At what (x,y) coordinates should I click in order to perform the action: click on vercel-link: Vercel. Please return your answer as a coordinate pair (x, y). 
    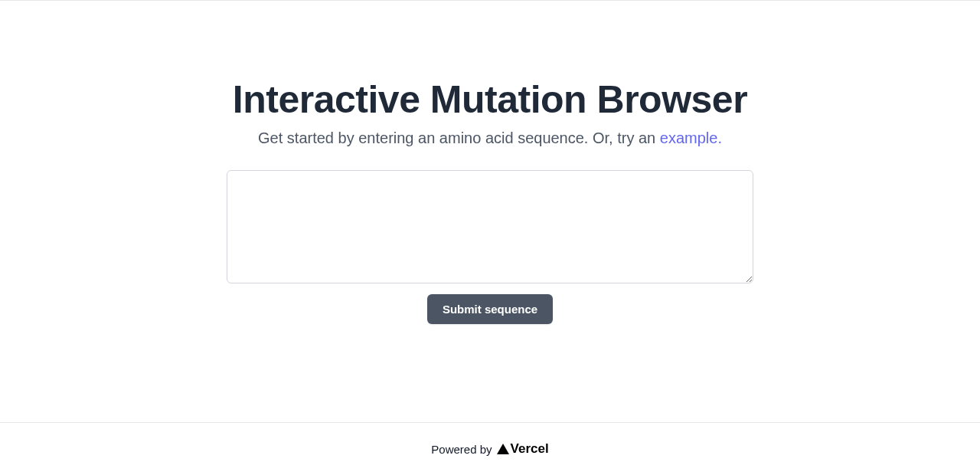
    Looking at the image, I should click on (523, 449).